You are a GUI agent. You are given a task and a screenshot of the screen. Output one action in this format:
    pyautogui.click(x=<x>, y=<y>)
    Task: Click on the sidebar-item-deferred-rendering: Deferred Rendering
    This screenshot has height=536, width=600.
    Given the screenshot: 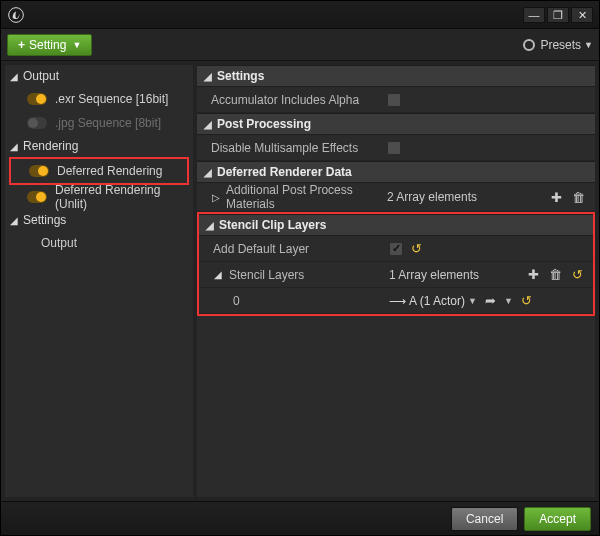 What is the action you would take?
    pyautogui.click(x=99, y=171)
    